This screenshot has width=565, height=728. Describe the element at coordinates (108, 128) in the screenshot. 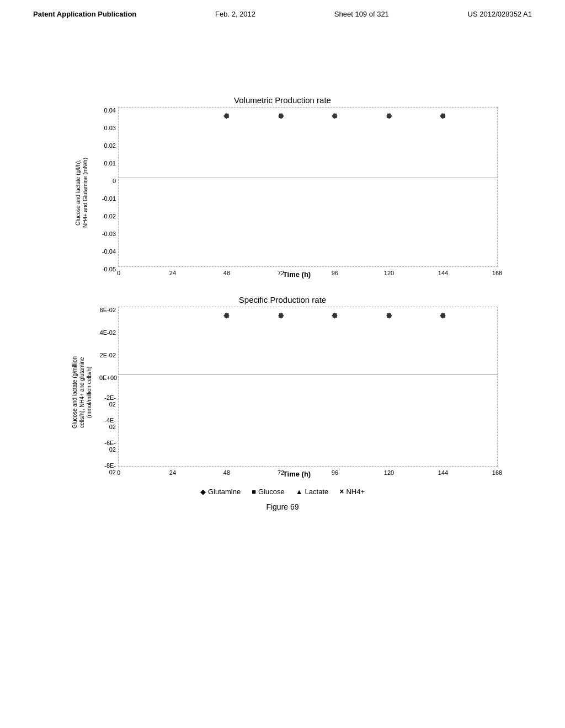

I see `y-tick: 0.03` at that location.